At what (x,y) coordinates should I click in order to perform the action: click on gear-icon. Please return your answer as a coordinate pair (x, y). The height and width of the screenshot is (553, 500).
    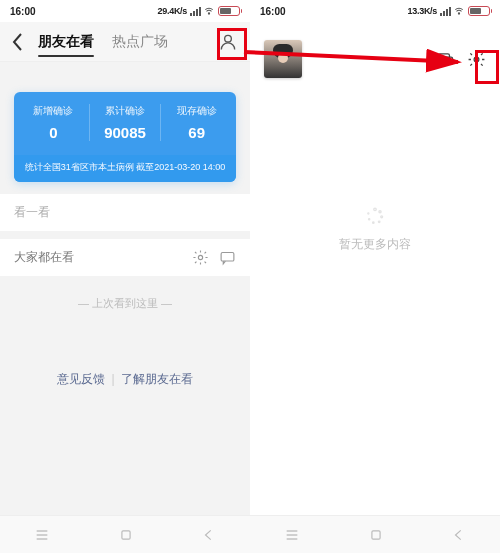
    Looking at the image, I should click on (200, 258).